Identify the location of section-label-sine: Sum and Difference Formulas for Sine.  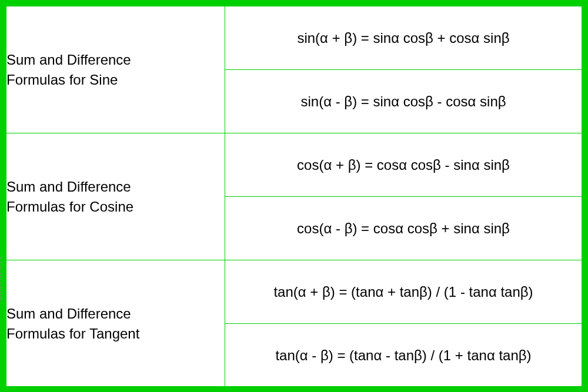
(116, 70).